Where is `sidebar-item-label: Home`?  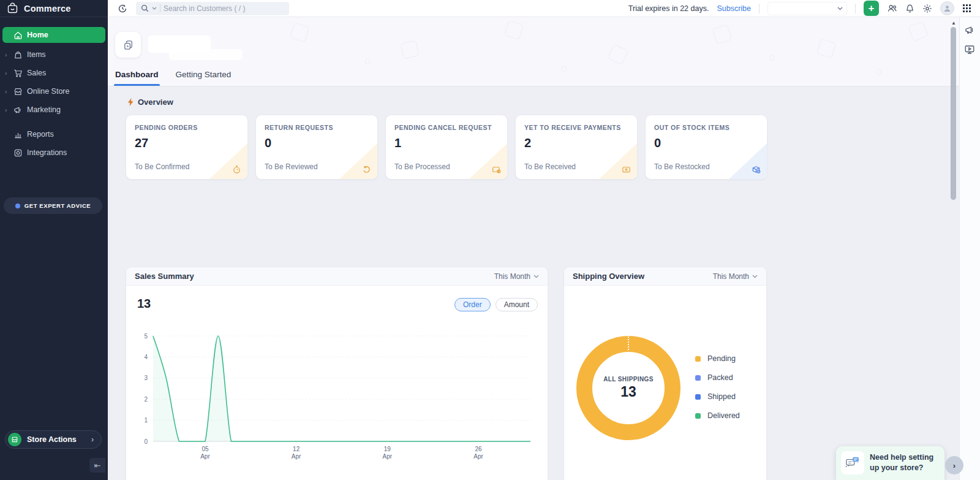 sidebar-item-label: Home is located at coordinates (38, 35).